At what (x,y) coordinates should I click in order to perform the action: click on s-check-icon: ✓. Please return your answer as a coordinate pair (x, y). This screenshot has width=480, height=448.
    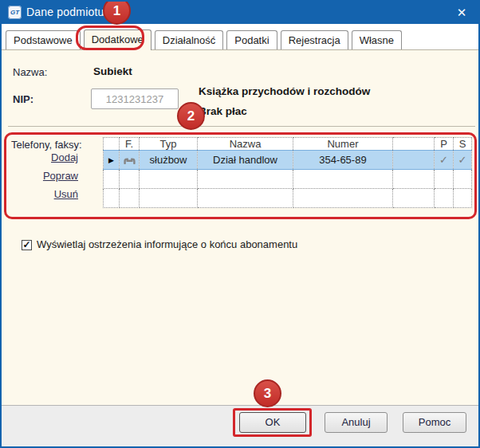
    Looking at the image, I should click on (462, 160).